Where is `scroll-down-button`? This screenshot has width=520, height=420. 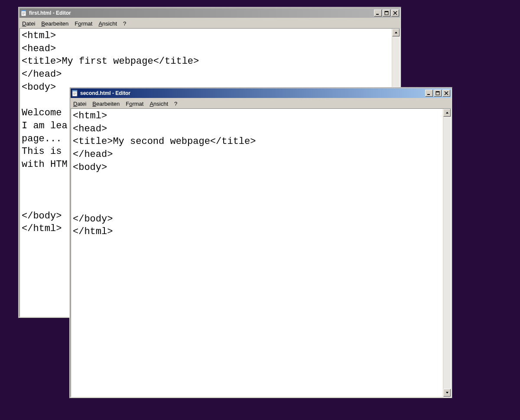 scroll-down-button is located at coordinates (447, 393).